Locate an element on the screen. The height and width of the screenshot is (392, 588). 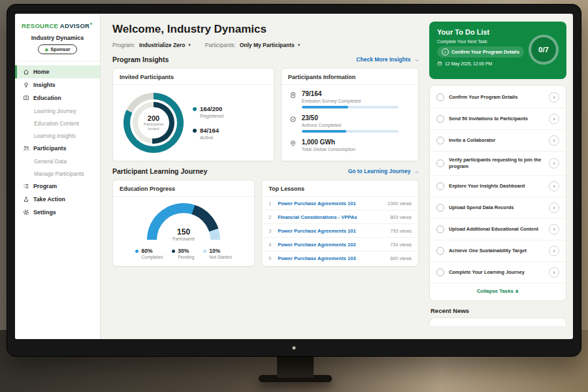
program-select: Industrialize Zero ▾ is located at coordinates (165, 45).